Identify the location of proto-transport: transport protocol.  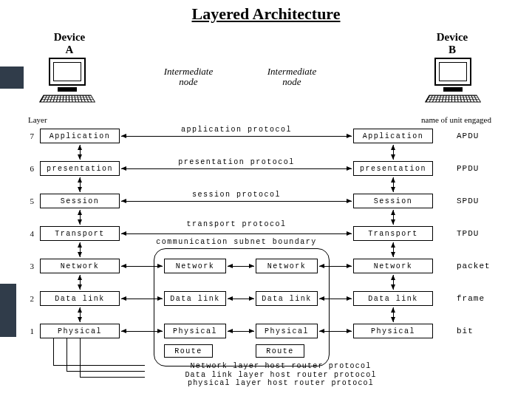
(236, 225).